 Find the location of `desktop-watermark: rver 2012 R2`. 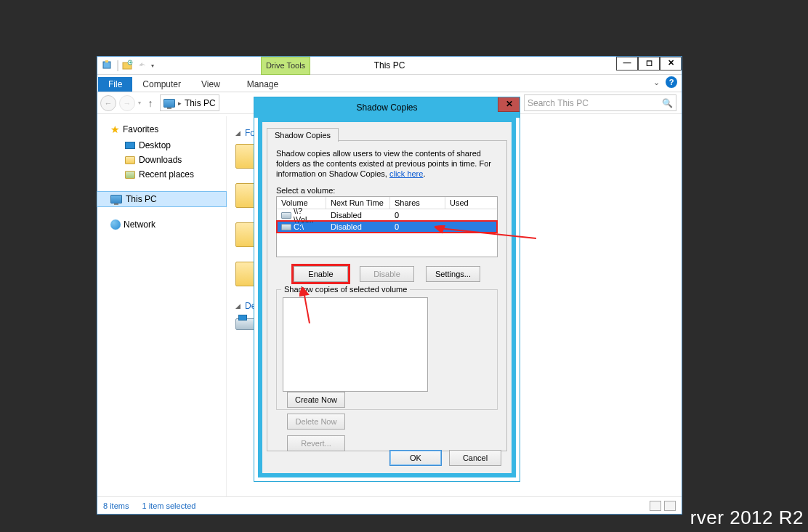

desktop-watermark: rver 2012 R2 is located at coordinates (747, 517).